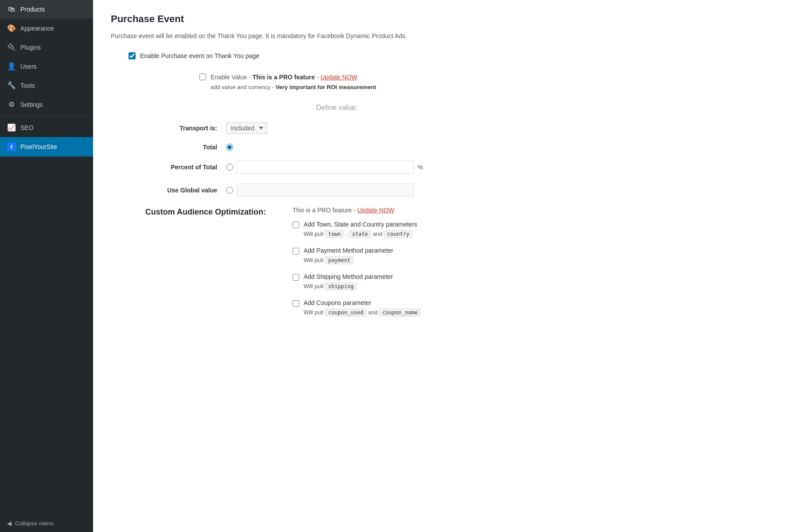 This screenshot has height=532, width=804. What do you see at coordinates (47, 266) in the screenshot?
I see `sidebar: 🛍 Products 🎨 Appearance 🔌 Plugins 👤 User…` at bounding box center [47, 266].